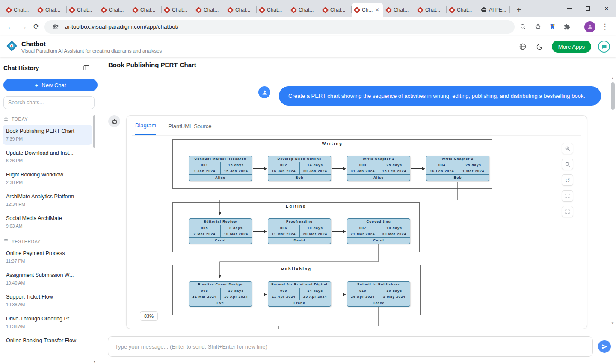  I want to click on dark-mode-moon-icon, so click(540, 47).